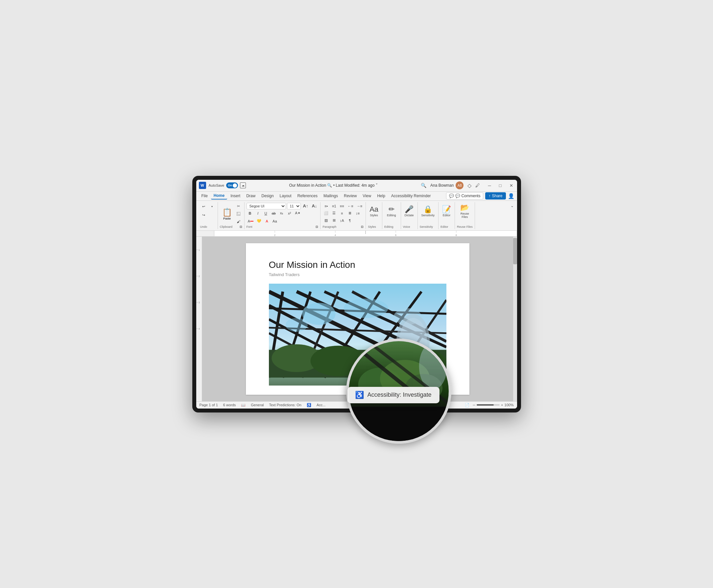 The width and height of the screenshot is (713, 588). Describe the element at coordinates (350, 220) in the screenshot. I see `show-formatting-button: ¶` at that location.